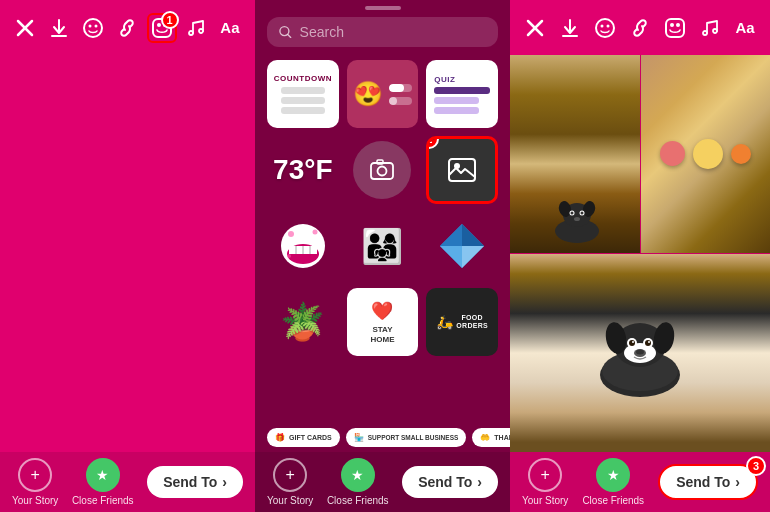  I want to click on right-download-icon, so click(570, 28).